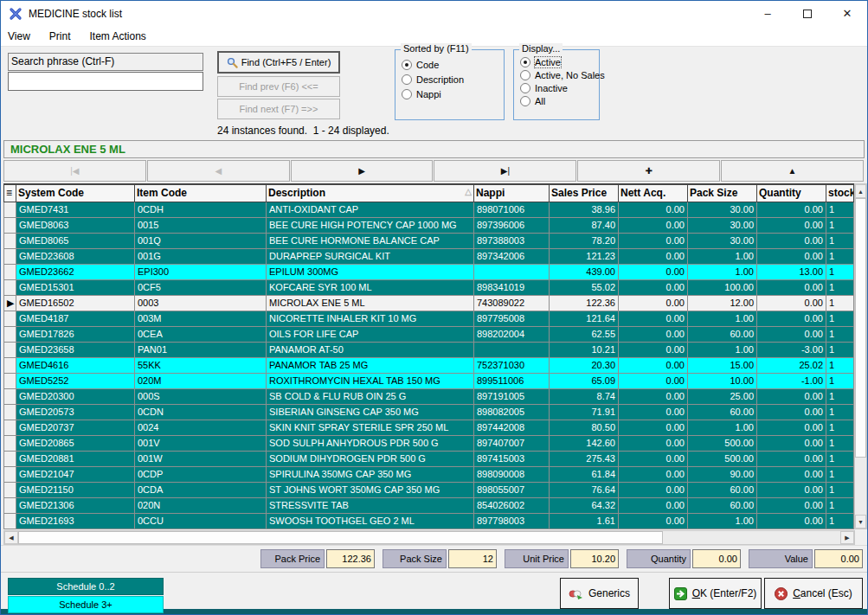 The image size is (868, 615). Describe the element at coordinates (370, 318) in the screenshot. I see `cell-description: NICORETTE INHALER KIT 10 MG` at that location.